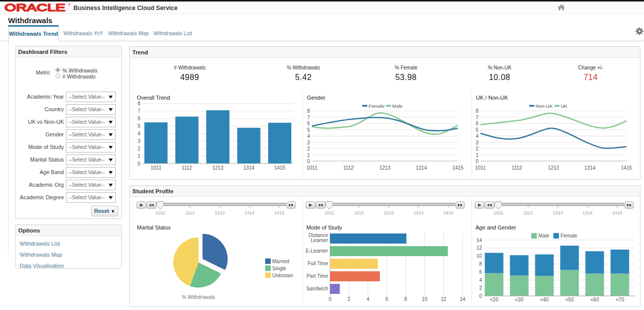  What do you see at coordinates (544, 300) in the screenshot?
I see `svg-text: <40` at bounding box center [544, 300].